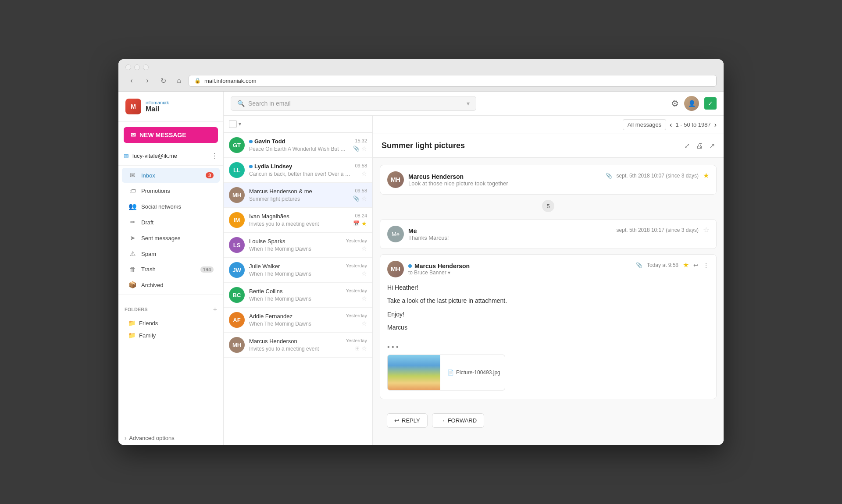 This screenshot has height=504, width=842. I want to click on forward-button: ›, so click(147, 81).